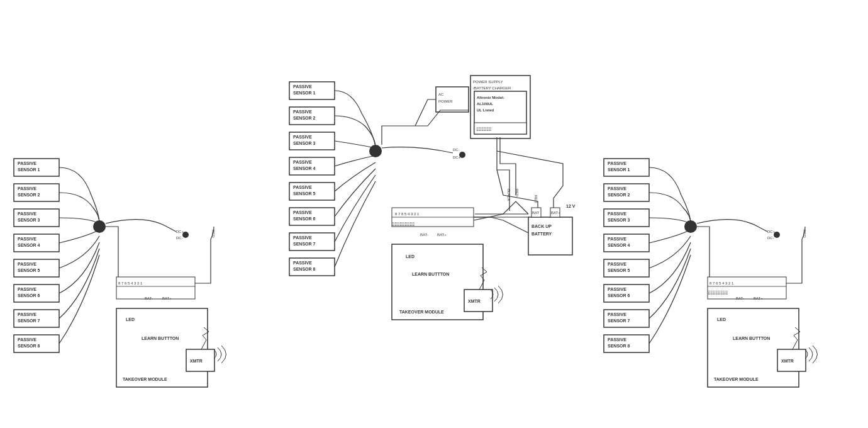 This screenshot has height=428, width=868. What do you see at coordinates (445, 101) in the screenshot?
I see `svg-text: POWER` at bounding box center [445, 101].